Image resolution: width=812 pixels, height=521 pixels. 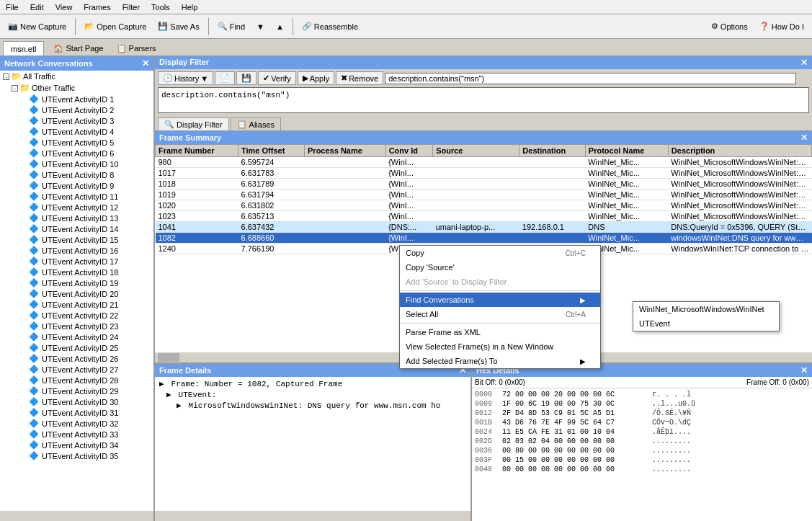 What do you see at coordinates (484, 228) in the screenshot?
I see `table-row: 1041 6.637432 {DNS:... umani-laptop-p...…` at bounding box center [484, 228].